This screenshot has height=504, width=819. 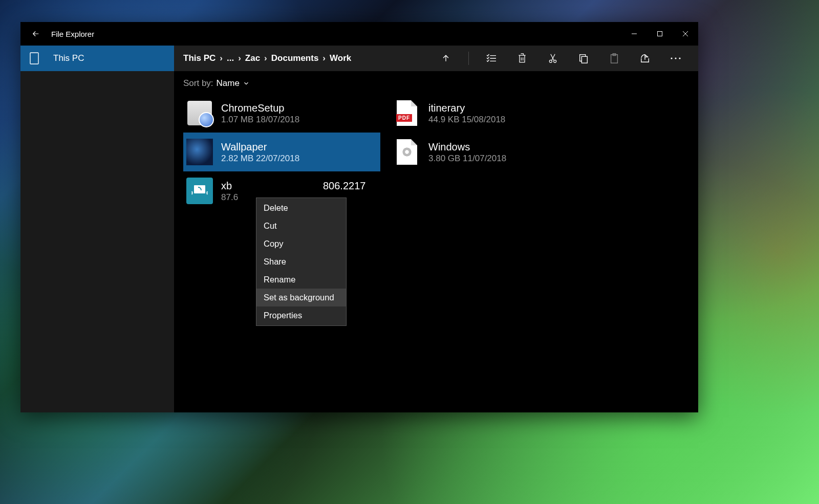 What do you see at coordinates (253, 58) in the screenshot?
I see `breadcrumb-segment: Zac` at bounding box center [253, 58].